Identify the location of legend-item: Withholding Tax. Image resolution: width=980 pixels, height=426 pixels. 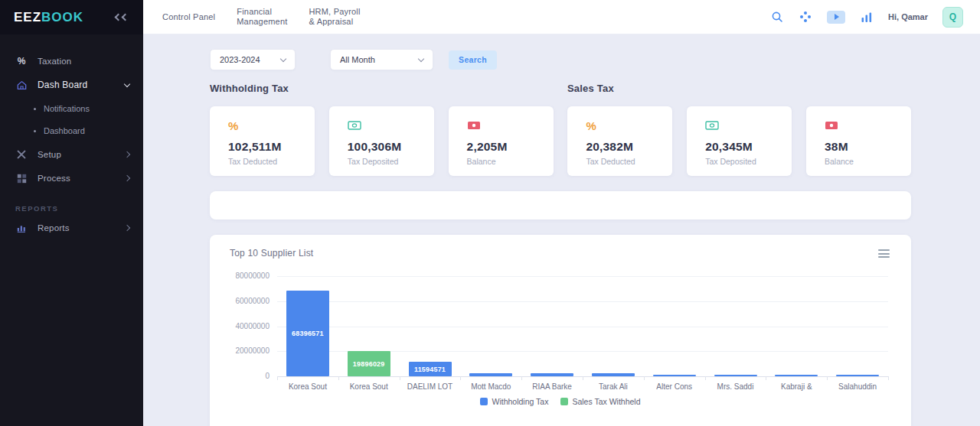
(514, 402).